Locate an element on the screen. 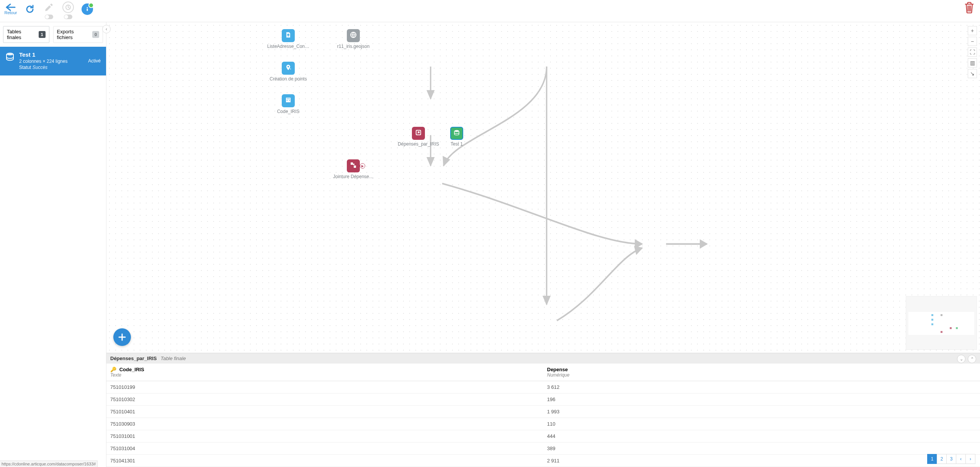  cell-code-iris: 751041301 is located at coordinates (325, 461).